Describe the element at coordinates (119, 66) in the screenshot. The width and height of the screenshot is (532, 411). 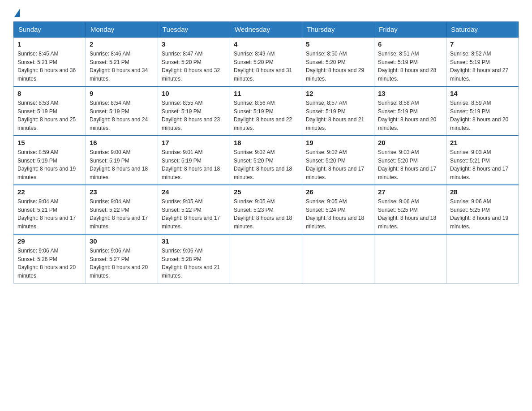
I see `day-info: Sunrise: 8:46 AMSunset: 5:21 PMDaylight:…` at that location.